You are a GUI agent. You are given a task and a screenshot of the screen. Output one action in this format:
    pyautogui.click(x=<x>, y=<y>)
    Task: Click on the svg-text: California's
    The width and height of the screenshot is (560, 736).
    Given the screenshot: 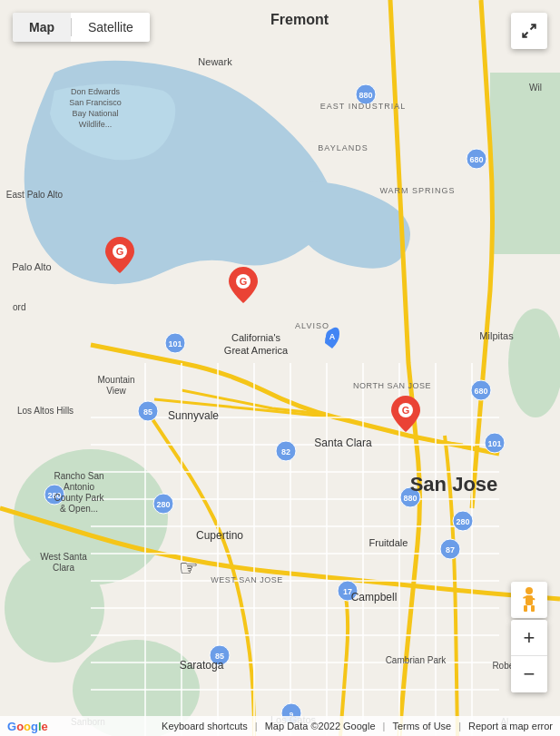 What is the action you would take?
    pyautogui.click(x=256, y=338)
    